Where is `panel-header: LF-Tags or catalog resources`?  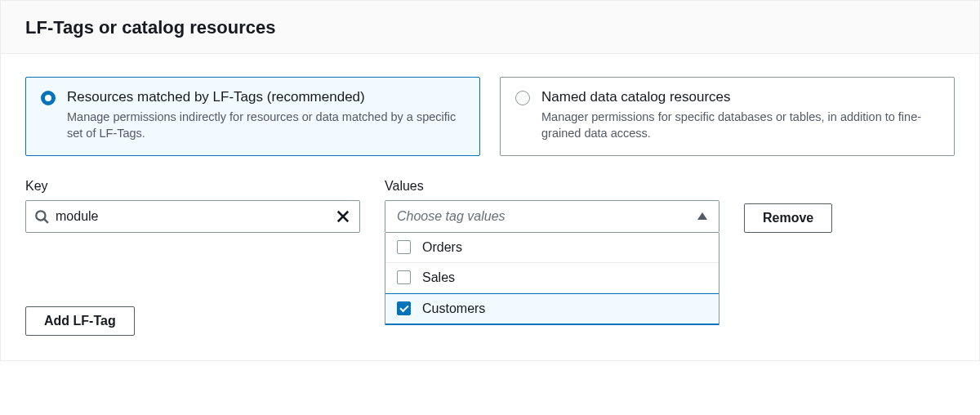 panel-header: LF-Tags or catalog resources is located at coordinates (490, 28).